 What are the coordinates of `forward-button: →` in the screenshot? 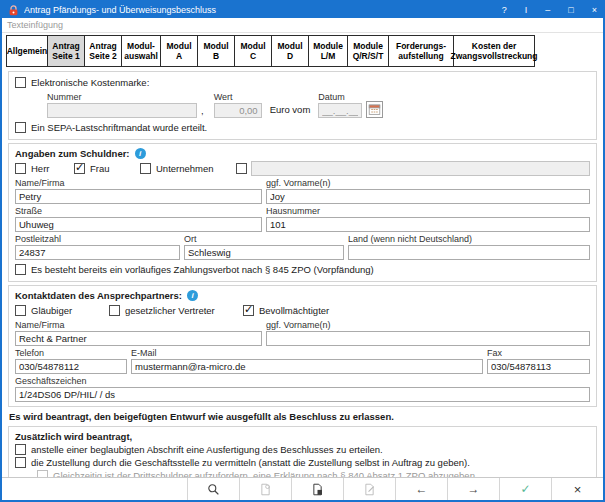 It's located at (473, 489).